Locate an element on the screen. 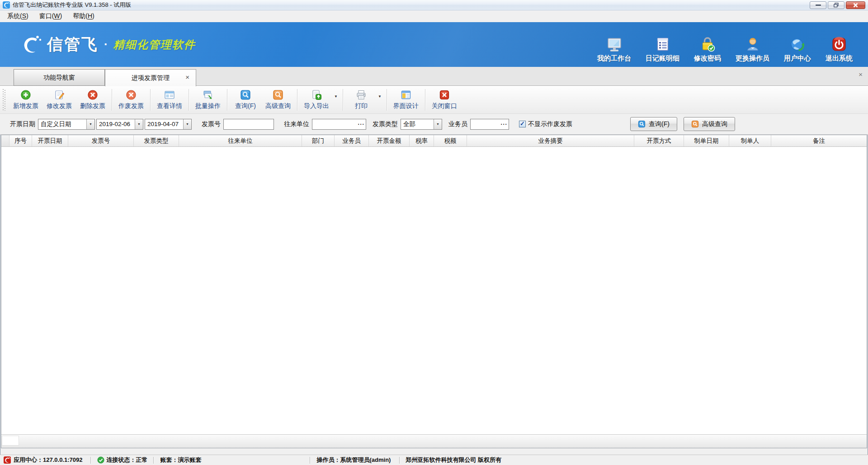 This screenshot has height=465, width=868. column-header-creator: 制单人 is located at coordinates (750, 141).